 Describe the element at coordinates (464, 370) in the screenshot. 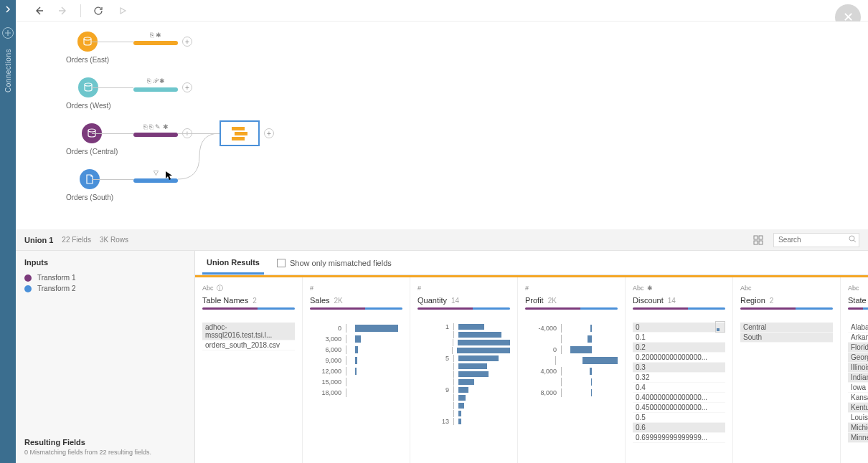

I see `card-quantity: # Quantity 14 15913` at that location.